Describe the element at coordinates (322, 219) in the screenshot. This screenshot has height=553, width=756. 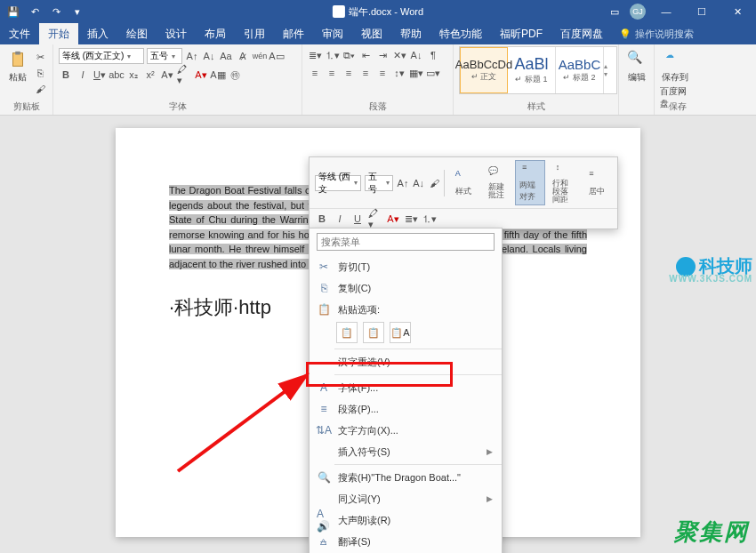
I see `mini-bold-icon: B` at that location.